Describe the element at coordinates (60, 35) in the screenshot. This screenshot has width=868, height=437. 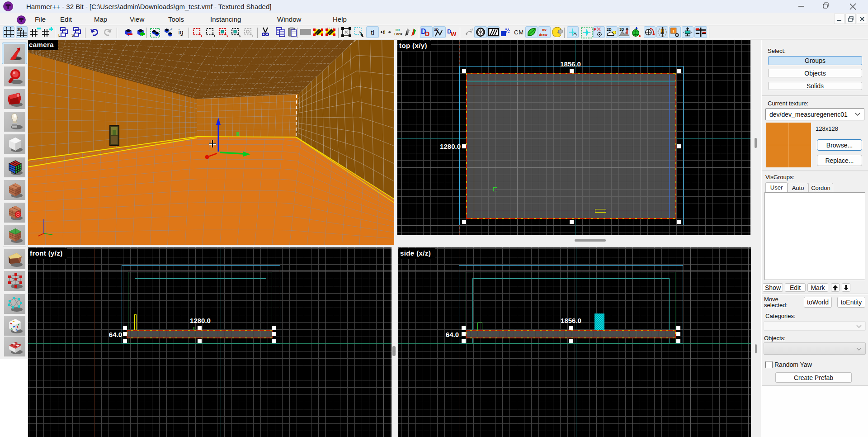
I see `svg-text: L` at that location.